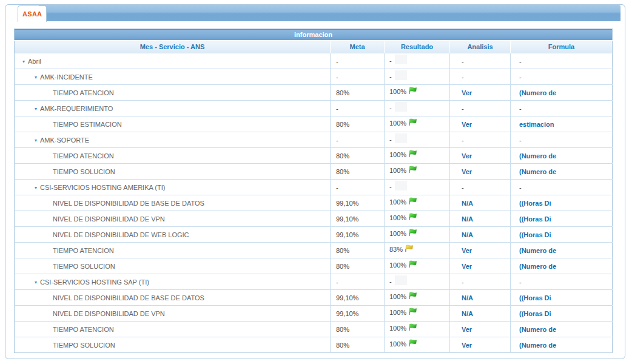  I want to click on row-label: NIVEL DE DISPONIBILIDAD DE BASE DE DATOS, so click(129, 298).